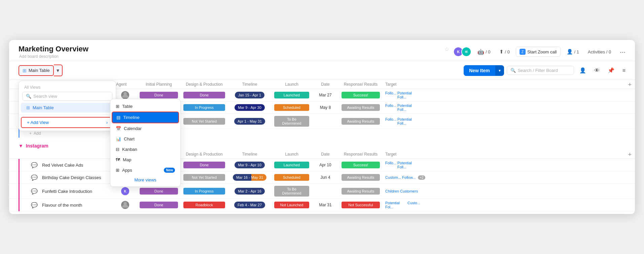  What do you see at coordinates (540, 71) in the screenshot?
I see `search-filter-board: 🔍 Search / Filter Board` at bounding box center [540, 71].